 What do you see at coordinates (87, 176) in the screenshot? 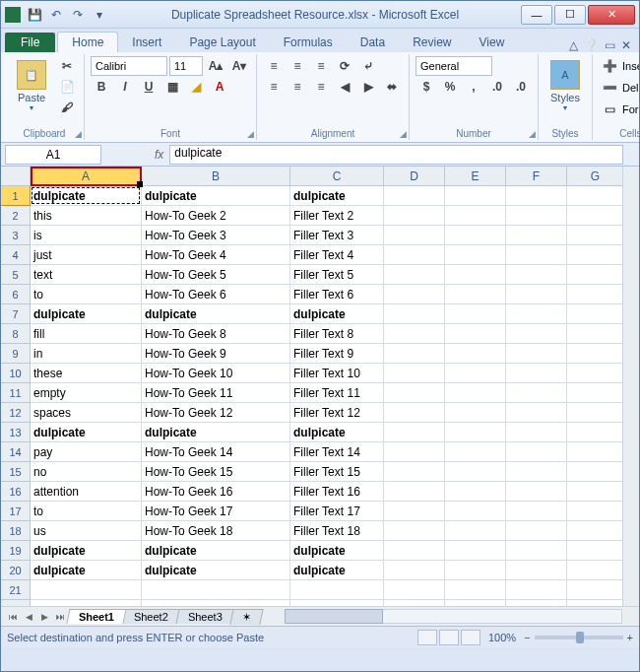
I see `col-header-A: A` at bounding box center [87, 176].